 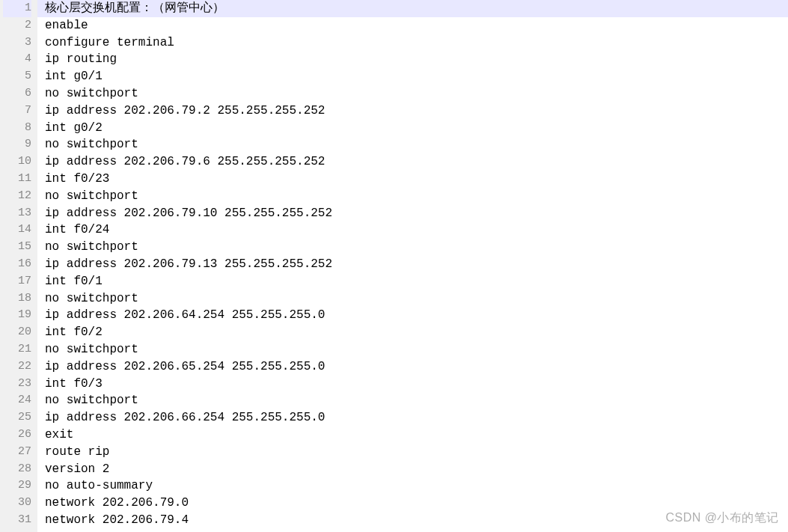 I want to click on line-number: 27, so click(x=17, y=452).